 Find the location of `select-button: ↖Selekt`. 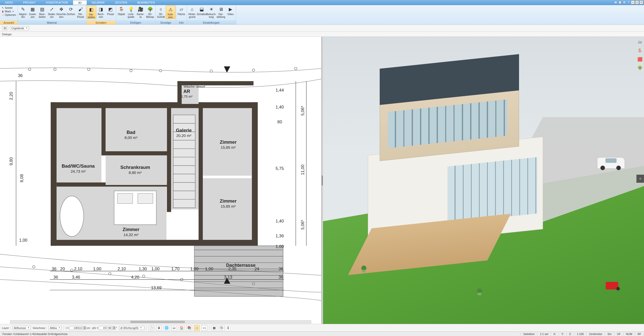

select-button: ↖Selekt is located at coordinates (9, 8).